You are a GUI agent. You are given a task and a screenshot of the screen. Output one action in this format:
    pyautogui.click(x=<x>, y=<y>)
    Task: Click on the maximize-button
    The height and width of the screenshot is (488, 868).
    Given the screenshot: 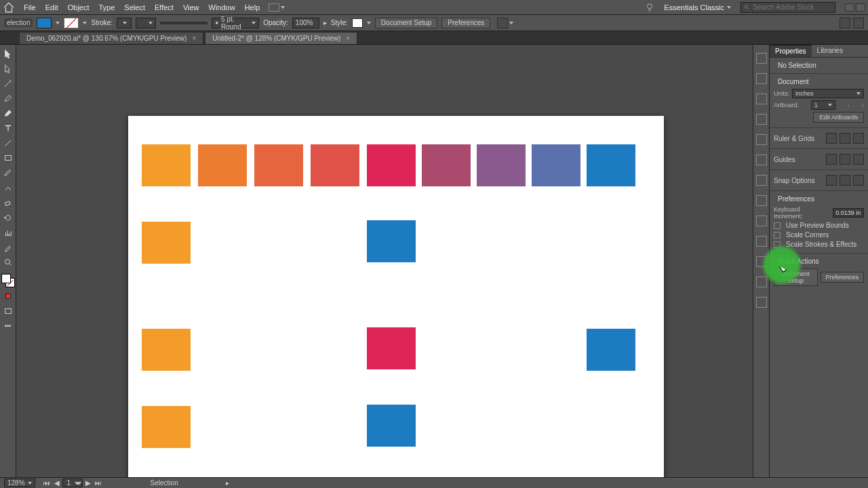 What is the action you would take?
    pyautogui.click(x=861, y=7)
    